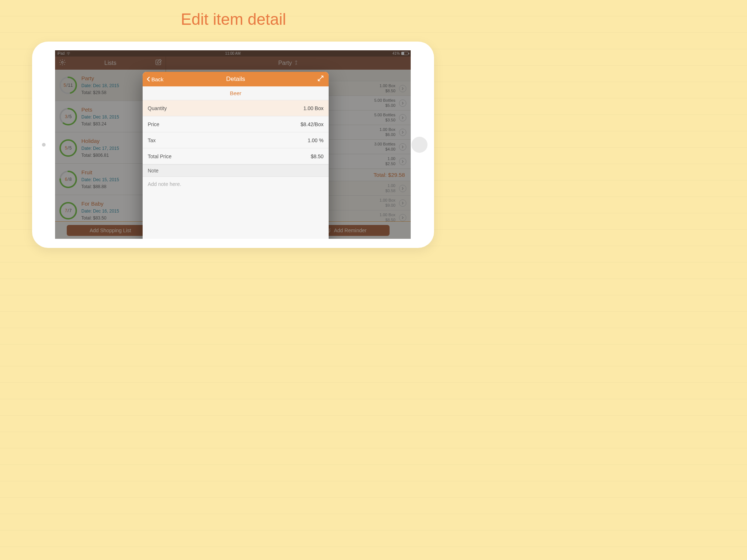 The image size is (747, 560). I want to click on note-textarea: Add note here., so click(236, 184).